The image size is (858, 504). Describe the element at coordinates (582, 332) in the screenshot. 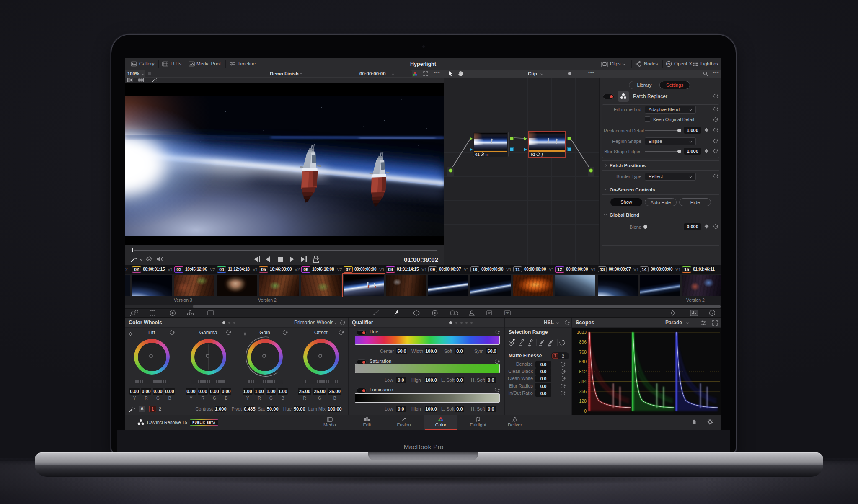

I see `svg-text: 1023` at that location.